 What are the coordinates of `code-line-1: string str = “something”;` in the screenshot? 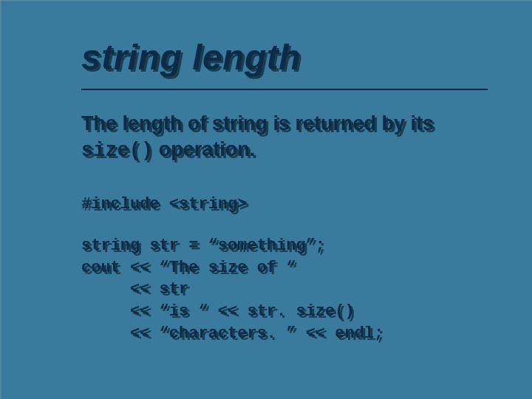 It's located at (203, 245).